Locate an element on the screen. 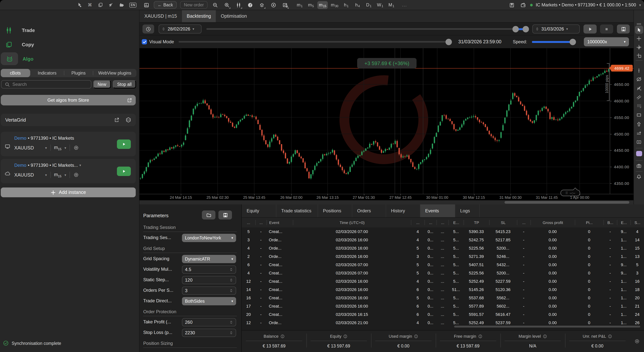 This screenshot has width=644, height=352. crosshair-box-icon is located at coordinates (639, 56).